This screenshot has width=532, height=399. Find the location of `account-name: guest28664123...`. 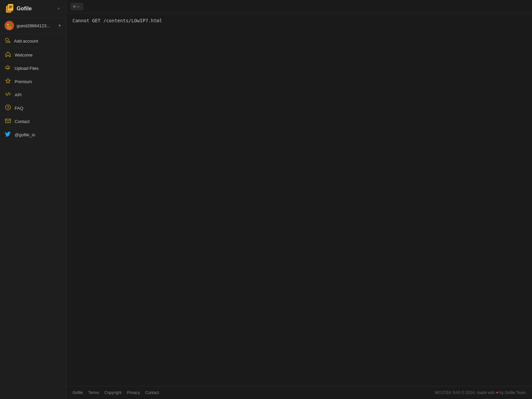

account-name: guest28664123... is located at coordinates (36, 26).